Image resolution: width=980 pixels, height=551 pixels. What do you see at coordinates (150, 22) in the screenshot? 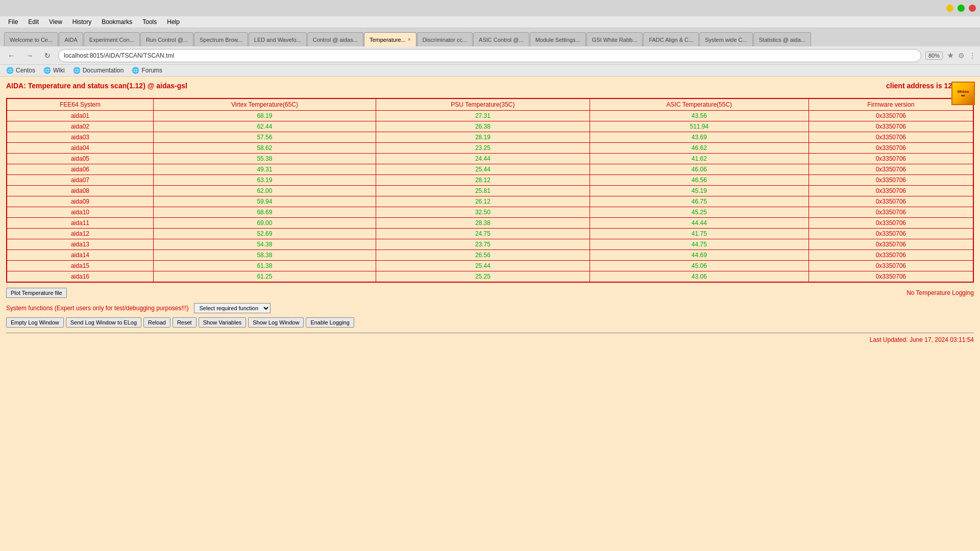
I see `menu-tools: Tools` at bounding box center [150, 22].